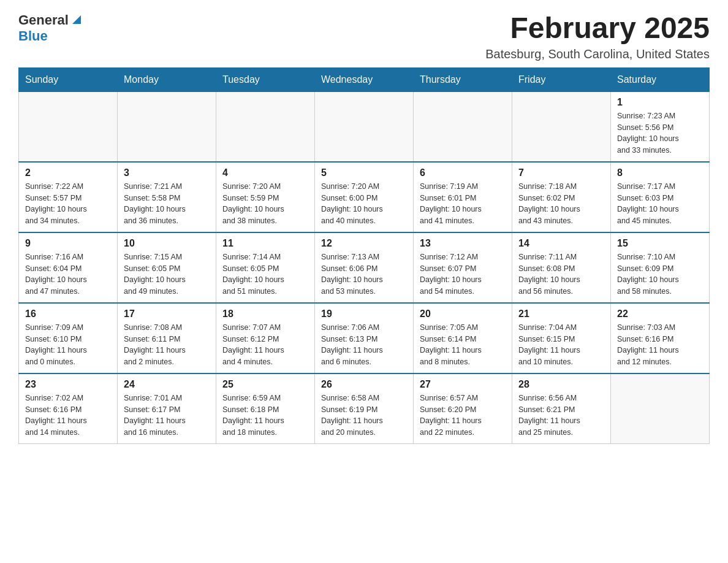  I want to click on calendar-cell: 20Sunrise: 7:05 AM Sunset: 6:14 PM Dayli…, so click(463, 339).